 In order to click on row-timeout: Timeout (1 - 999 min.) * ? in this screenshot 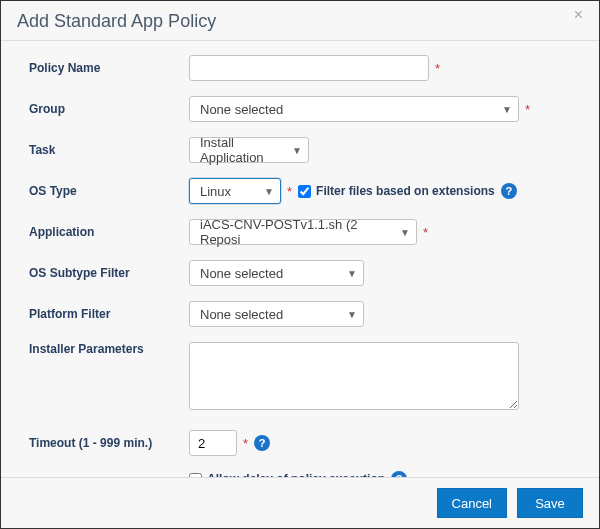, I will do `click(304, 443)`.